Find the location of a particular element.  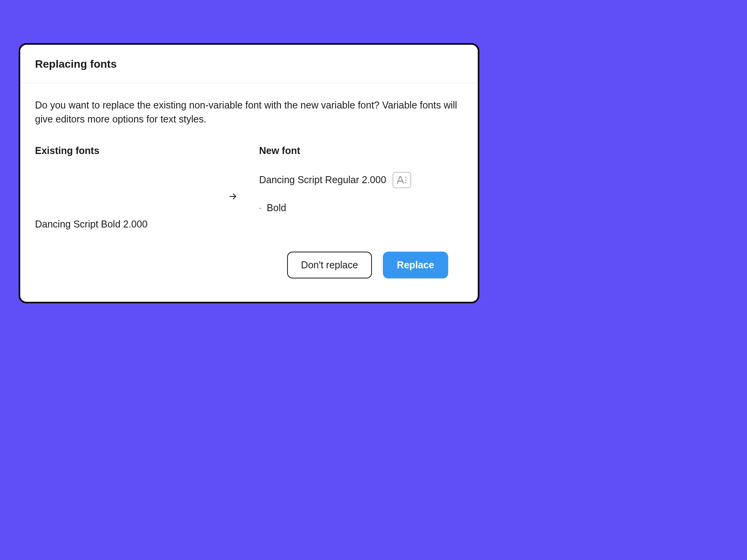

arrow-column is located at coordinates (244, 174).